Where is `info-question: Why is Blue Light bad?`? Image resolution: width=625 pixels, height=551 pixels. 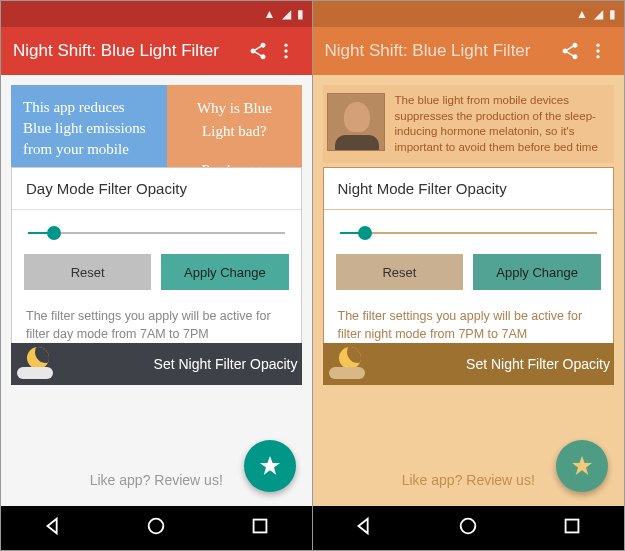 info-question: Why is Blue Light bad? is located at coordinates (234, 120).